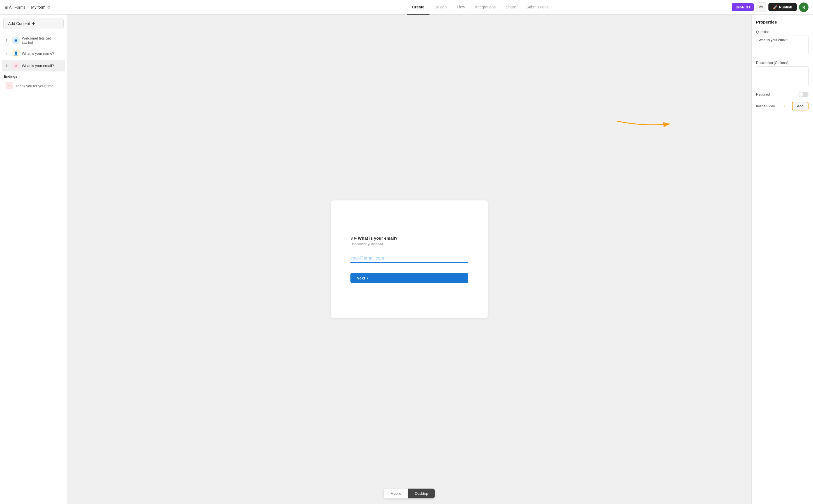 This screenshot has height=504, width=813. Describe the element at coordinates (61, 66) in the screenshot. I see `chevron-right-icon: ›` at that location.